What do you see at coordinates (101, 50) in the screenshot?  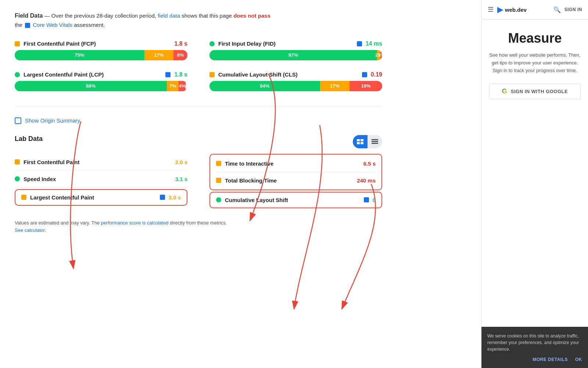 I see `metric-fcp: First Contentful Paint (FCP) 1.8 s 75% 1…` at bounding box center [101, 50].